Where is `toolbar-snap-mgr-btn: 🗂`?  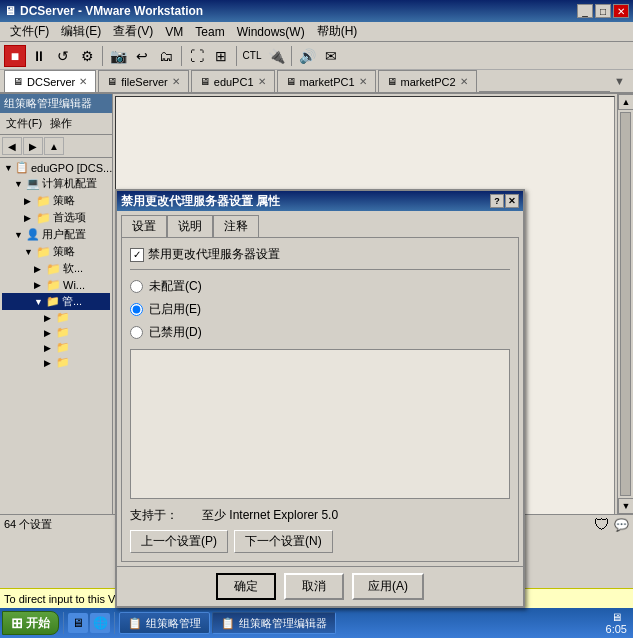 toolbar-snap-mgr-btn: 🗂 is located at coordinates (166, 56).